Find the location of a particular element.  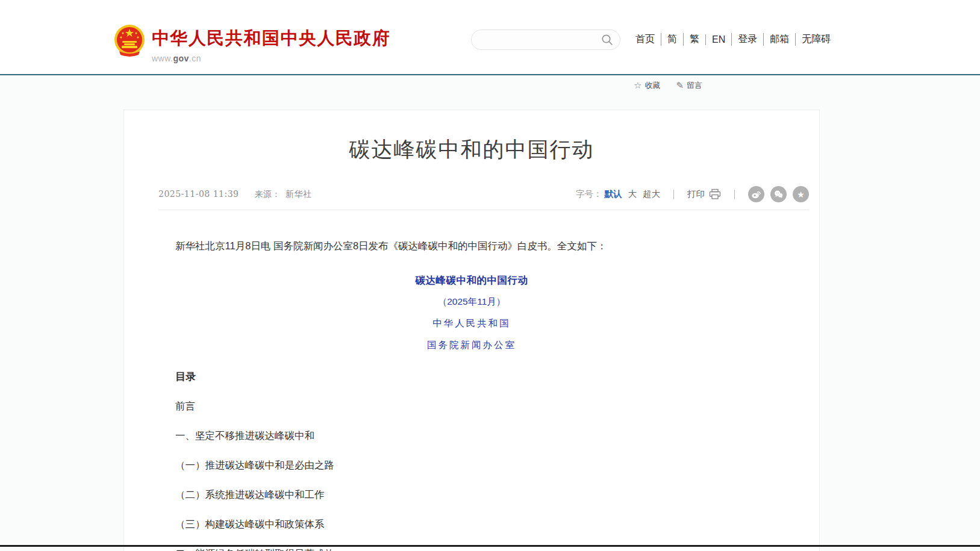

message-button: ✎ 留言 is located at coordinates (689, 86).